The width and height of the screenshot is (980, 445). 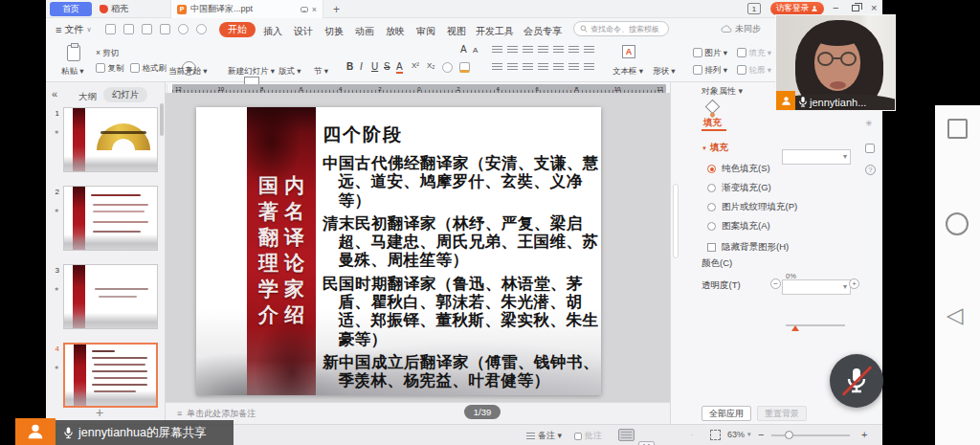 What do you see at coordinates (741, 29) in the screenshot?
I see `sync-status: 未同步` at bounding box center [741, 29].